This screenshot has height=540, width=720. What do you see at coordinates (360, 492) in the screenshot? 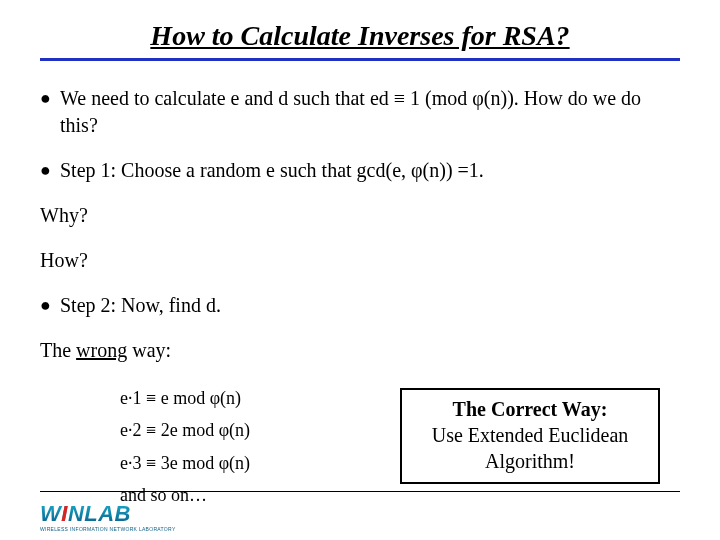
I see `footer-rule` at bounding box center [360, 492].